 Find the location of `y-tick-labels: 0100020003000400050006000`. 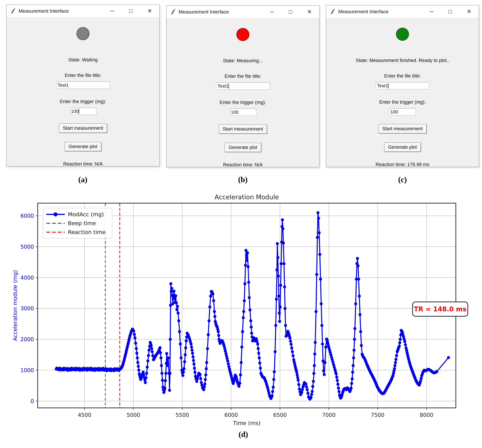

y-tick-labels: 0100020003000400050006000 is located at coordinates (27, 309).